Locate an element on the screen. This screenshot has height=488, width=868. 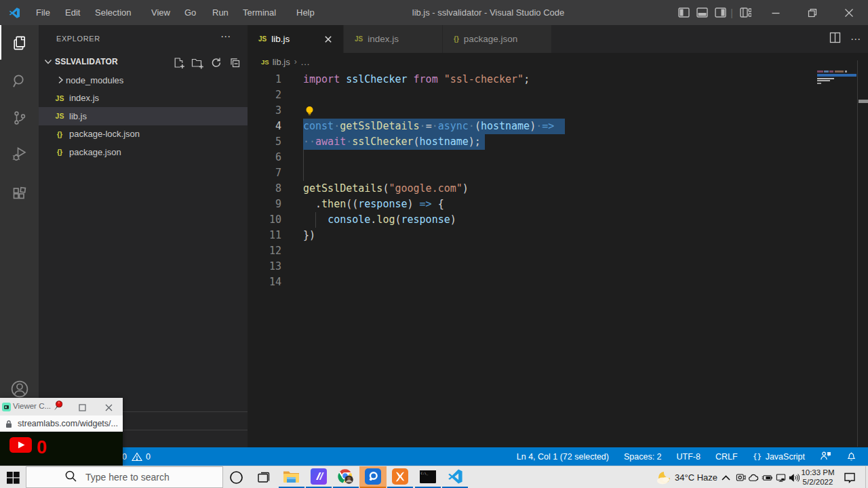
status-ln-4-col-1-72-selected: Ln 4, Col 1 (72 selected) is located at coordinates (563, 457).